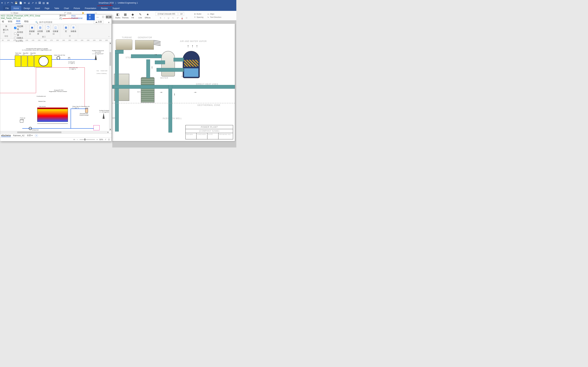 This screenshot has height=367, width=588. Describe the element at coordinates (109, 17) in the screenshot. I see `close-icon: ✕` at that location.